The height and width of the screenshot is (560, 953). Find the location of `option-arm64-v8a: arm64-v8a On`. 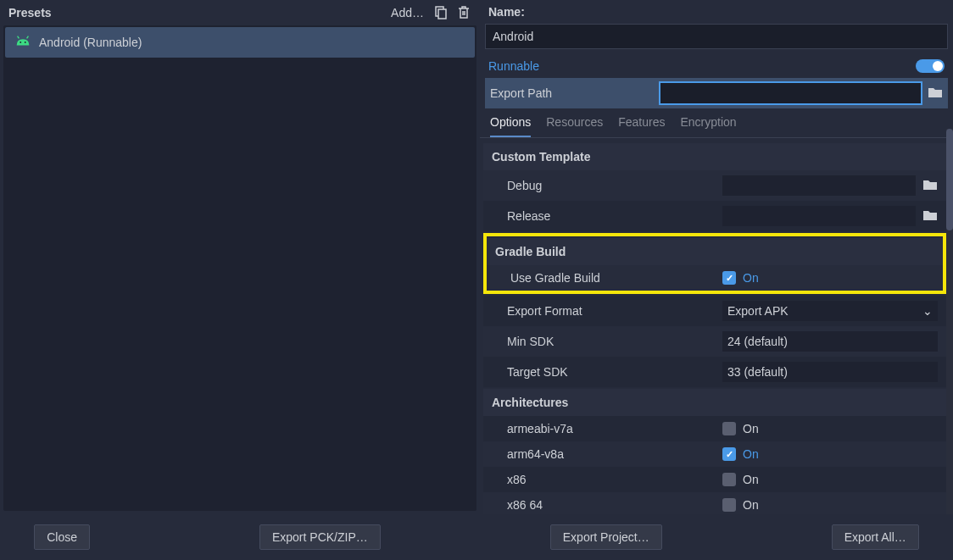

option-arm64-v8a: arm64-v8a On is located at coordinates (715, 454).